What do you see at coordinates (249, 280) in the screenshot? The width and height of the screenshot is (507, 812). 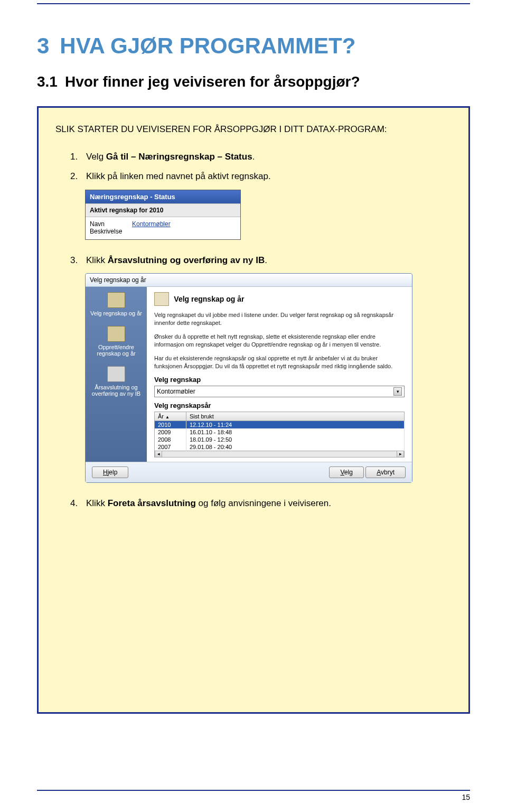 I see `dialog-titlebar: Velg regnskap og år` at bounding box center [249, 280].